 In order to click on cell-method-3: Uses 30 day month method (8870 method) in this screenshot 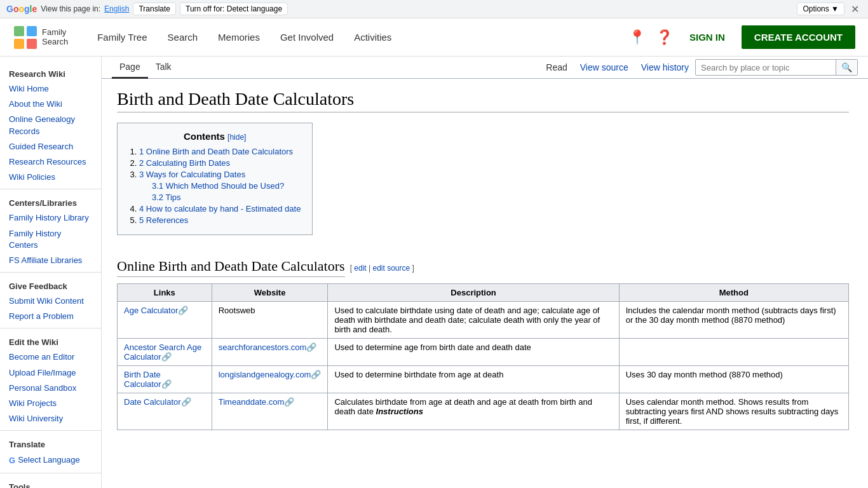, I will do `click(733, 380)`.